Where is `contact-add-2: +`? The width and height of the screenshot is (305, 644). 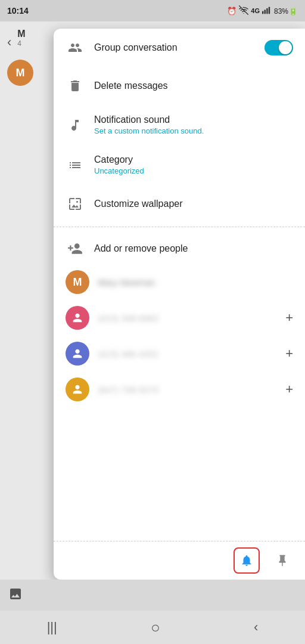 contact-add-2: + is located at coordinates (290, 318).